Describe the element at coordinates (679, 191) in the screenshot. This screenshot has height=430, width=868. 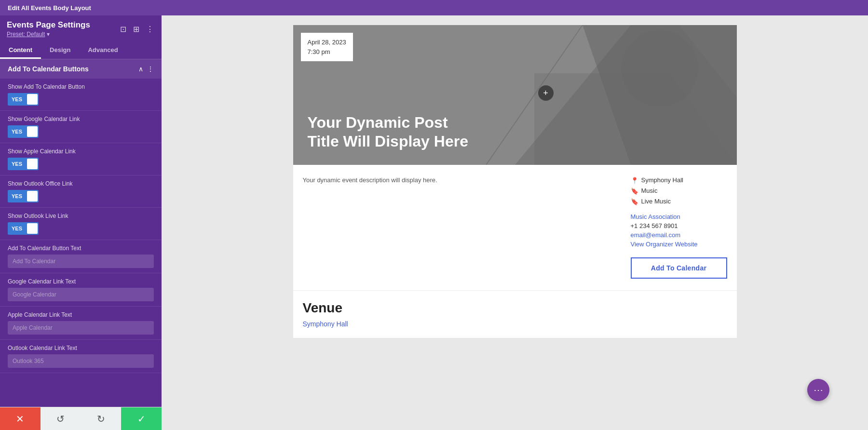
I see `info-category-music: 🔖 Music` at that location.